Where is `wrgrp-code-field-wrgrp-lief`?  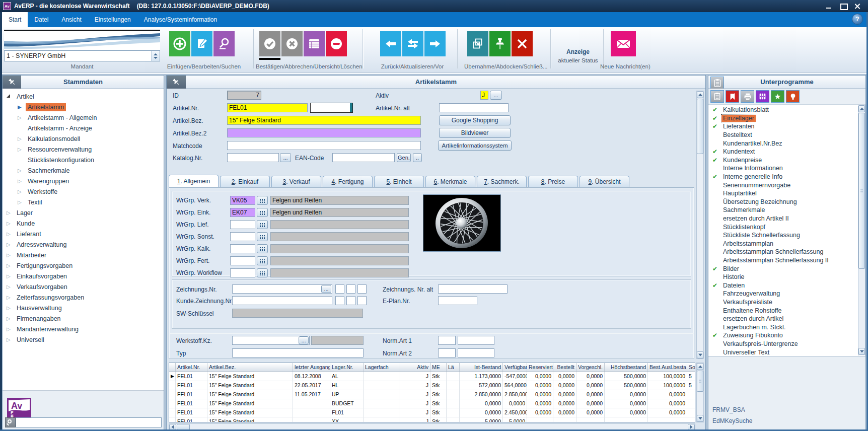
wrgrp-code-field-wrgrp-lief is located at coordinates (243, 225).